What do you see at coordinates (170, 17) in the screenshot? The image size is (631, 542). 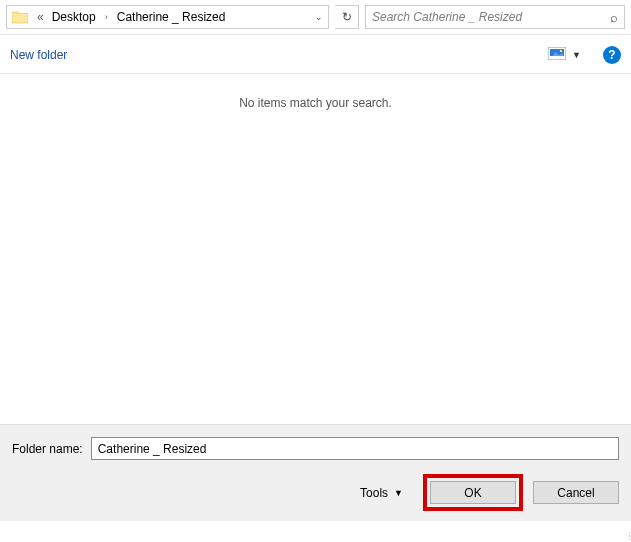 I see `breadcrumb: « Desktop › Catherine _ Resized` at bounding box center [170, 17].